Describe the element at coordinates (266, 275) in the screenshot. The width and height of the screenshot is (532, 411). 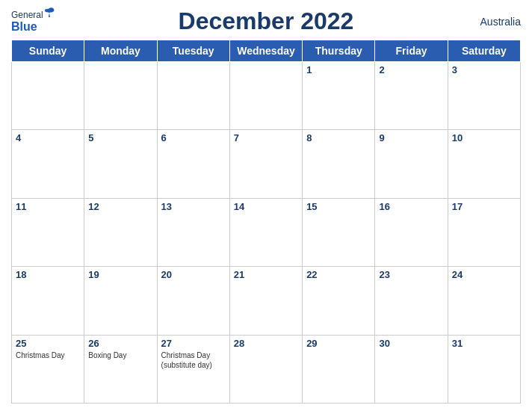
I see `day-number: 21` at that location.